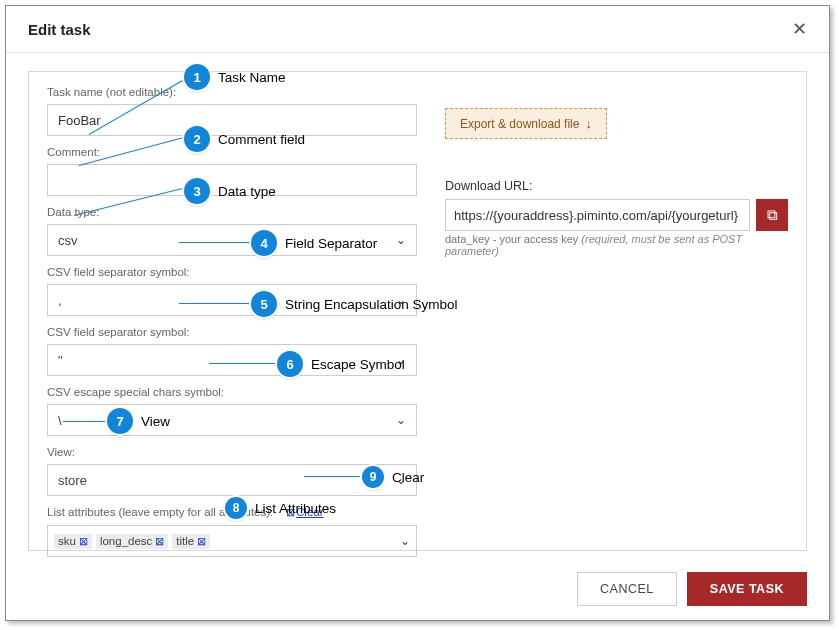 This screenshot has width=839, height=630. Describe the element at coordinates (232, 452) in the screenshot. I see `view-label: View:` at that location.